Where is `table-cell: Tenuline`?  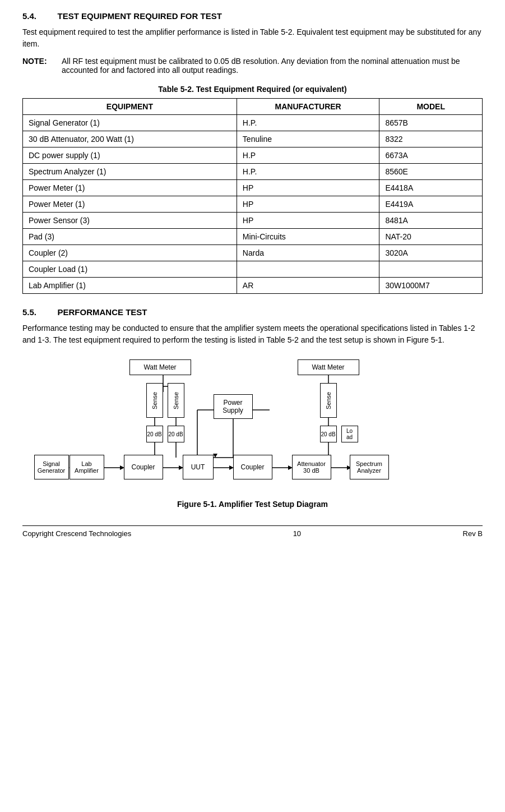 table-cell: Tenuline is located at coordinates (308, 139).